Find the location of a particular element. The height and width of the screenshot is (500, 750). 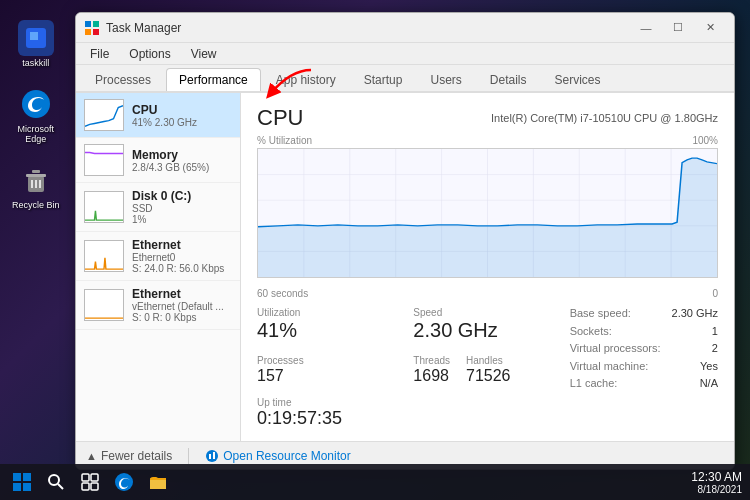

view-menu: View is located at coordinates (204, 54).